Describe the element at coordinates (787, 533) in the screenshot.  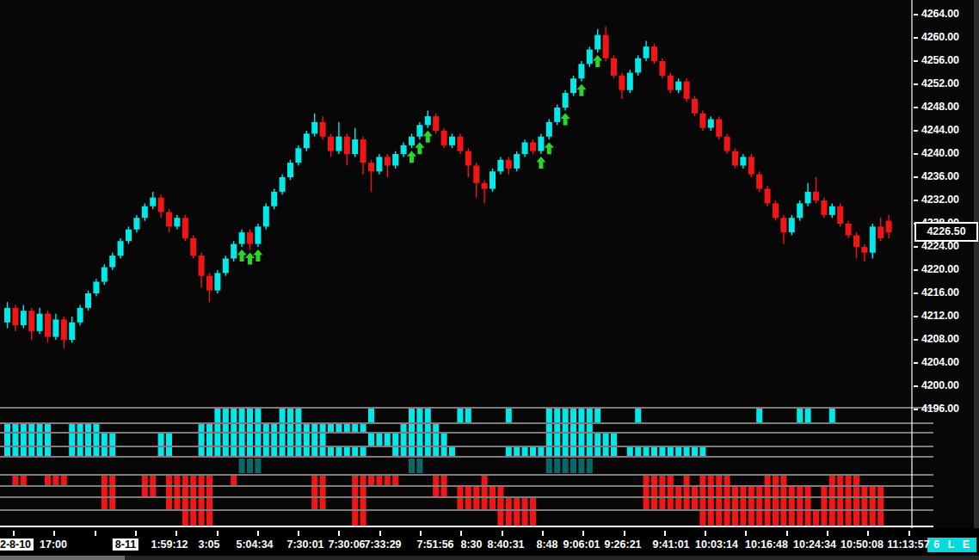
I see `time-axis-tick` at that location.